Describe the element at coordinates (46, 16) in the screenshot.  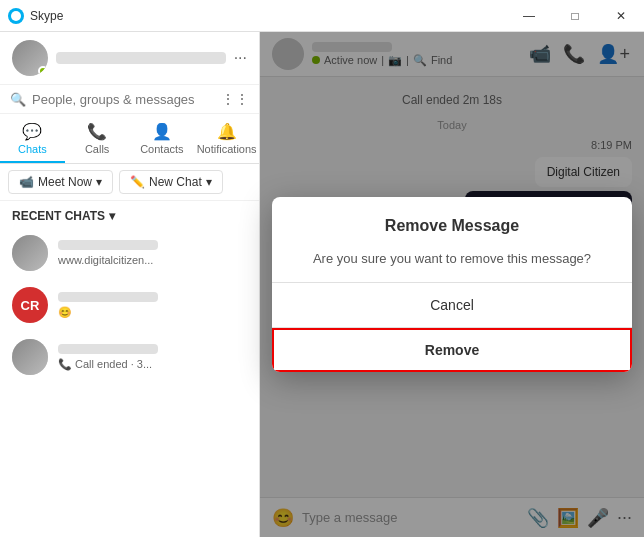
I see `titlebar-title: Skype` at that location.